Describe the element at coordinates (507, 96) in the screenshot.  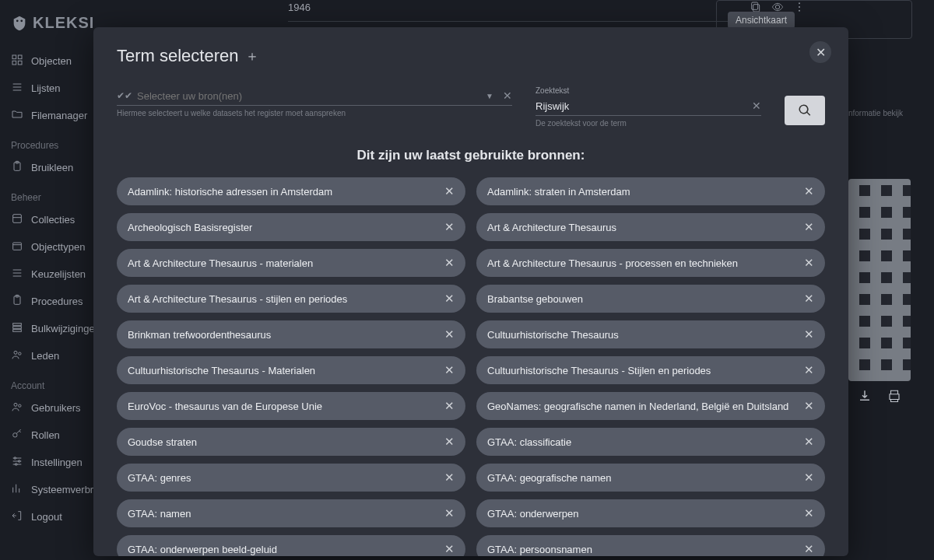
I see `clear-source-icon: ✕` at that location.